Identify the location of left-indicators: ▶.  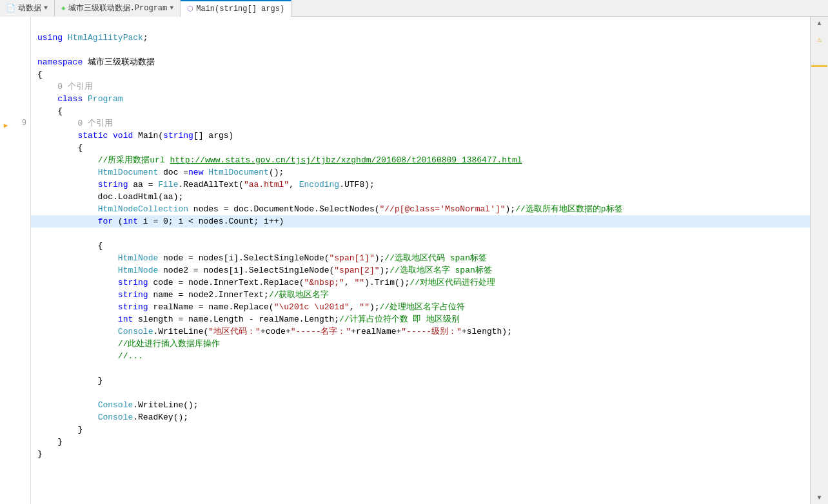
(6, 260).